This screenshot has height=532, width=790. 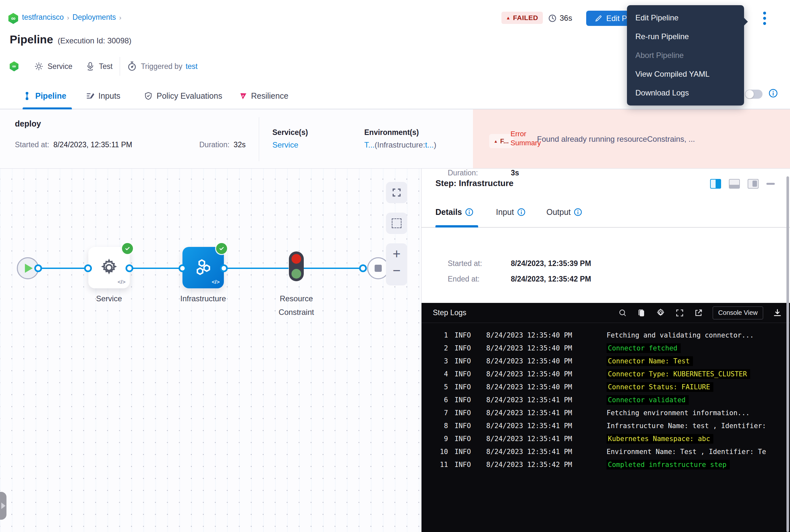 What do you see at coordinates (296, 259) in the screenshot?
I see `red-light-icon` at bounding box center [296, 259].